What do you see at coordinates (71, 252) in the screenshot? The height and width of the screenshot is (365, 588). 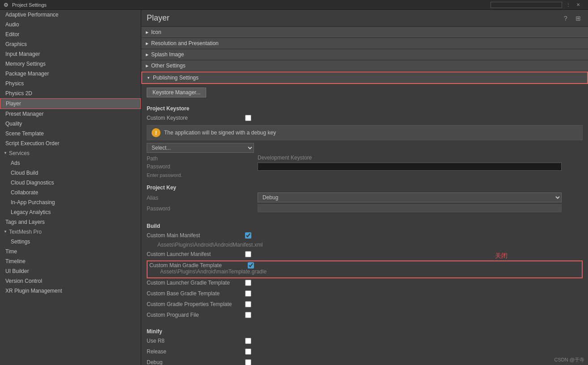 I see `sidebar-item-time: Time` at bounding box center [71, 252].